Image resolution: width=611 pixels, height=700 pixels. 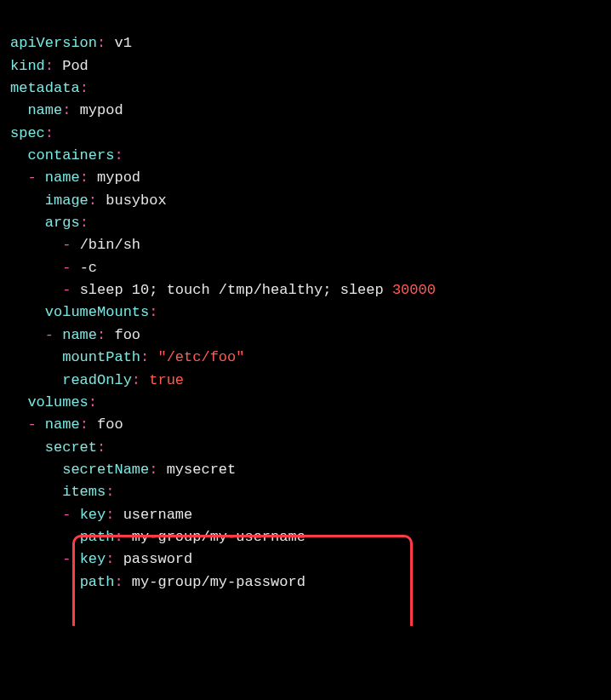 I want to click on line: path: my-group/my-password, so click(x=158, y=582).